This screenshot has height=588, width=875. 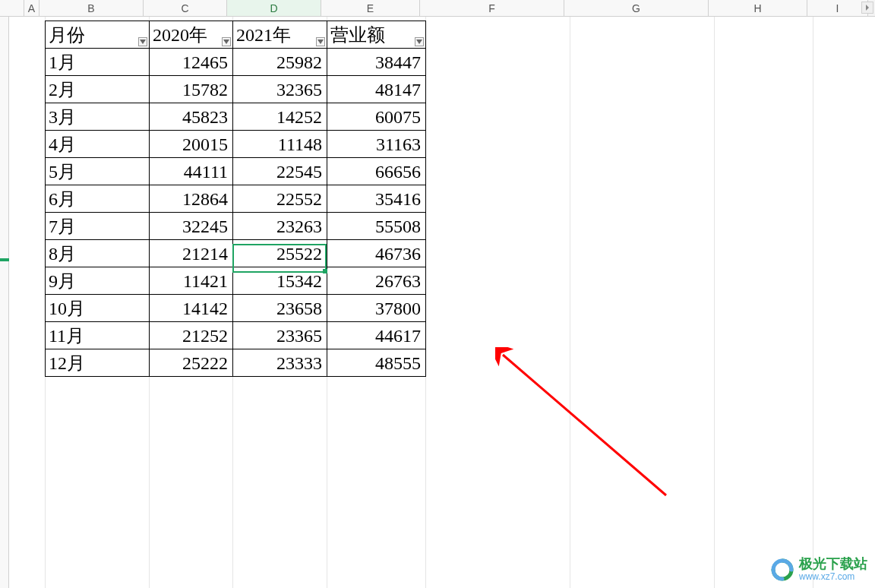 What do you see at coordinates (280, 144) in the screenshot?
I see `cell-2021: 11148` at bounding box center [280, 144].